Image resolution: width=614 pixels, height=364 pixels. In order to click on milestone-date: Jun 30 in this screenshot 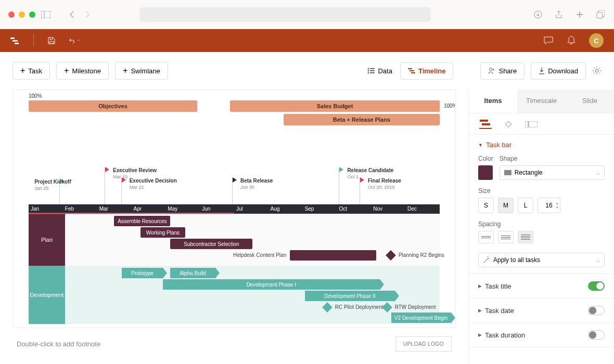, I will do `click(248, 187)`.